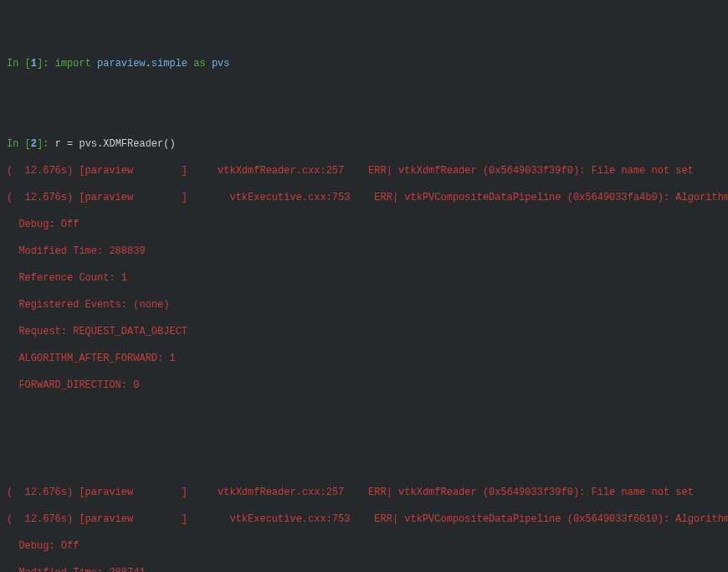 Image resolution: width=728 pixels, height=572 pixels. I want to click on error-line: Modified Time: 288741, so click(364, 569).